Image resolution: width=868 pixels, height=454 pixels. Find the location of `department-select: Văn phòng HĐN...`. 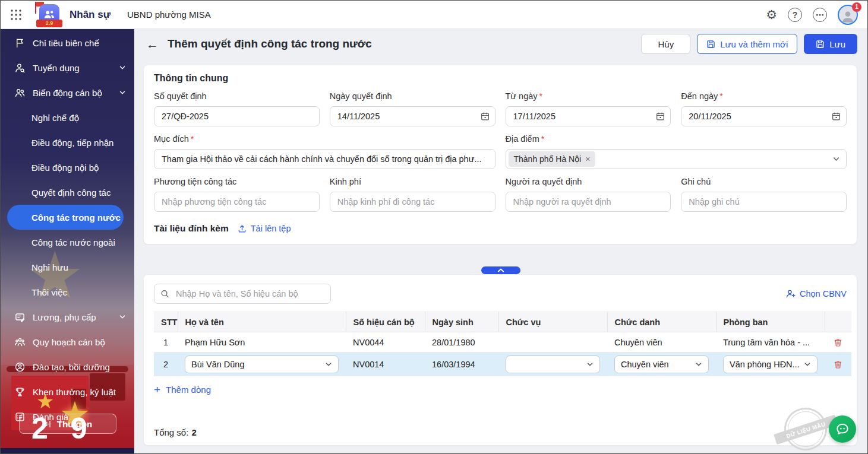

department-select: Văn phòng HĐN... is located at coordinates (770, 364).